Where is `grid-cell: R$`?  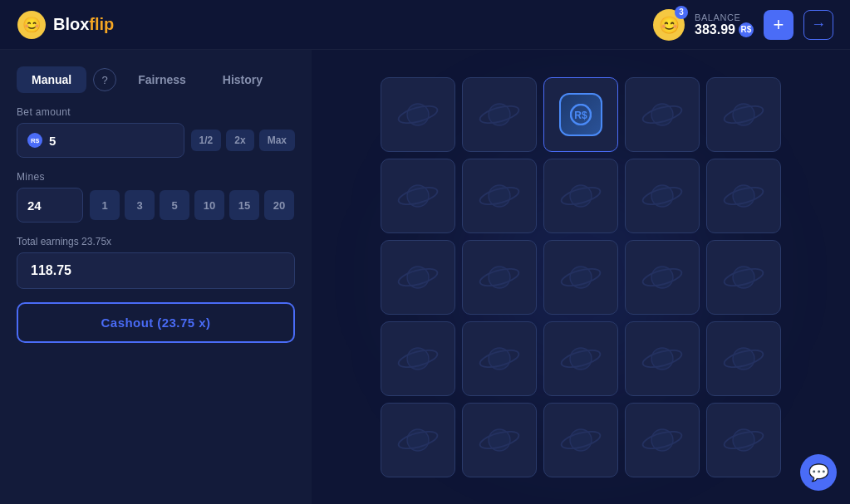 grid-cell: R$ is located at coordinates (581, 115).